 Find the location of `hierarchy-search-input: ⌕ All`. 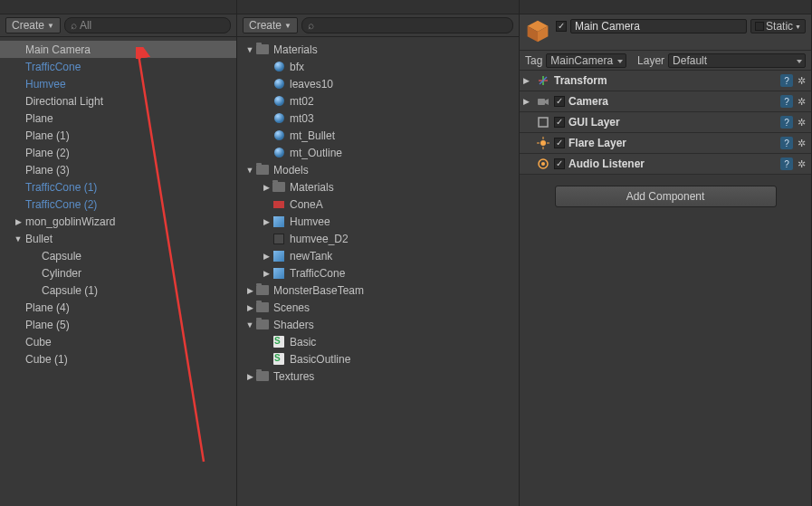

hierarchy-search-input: ⌕ All is located at coordinates (148, 25).